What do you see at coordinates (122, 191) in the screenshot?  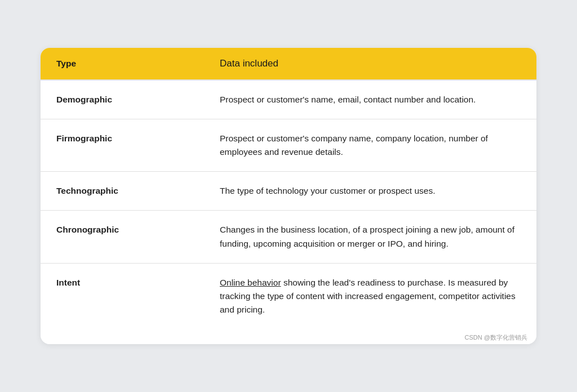 I see `cell-type: Technographic` at bounding box center [122, 191].